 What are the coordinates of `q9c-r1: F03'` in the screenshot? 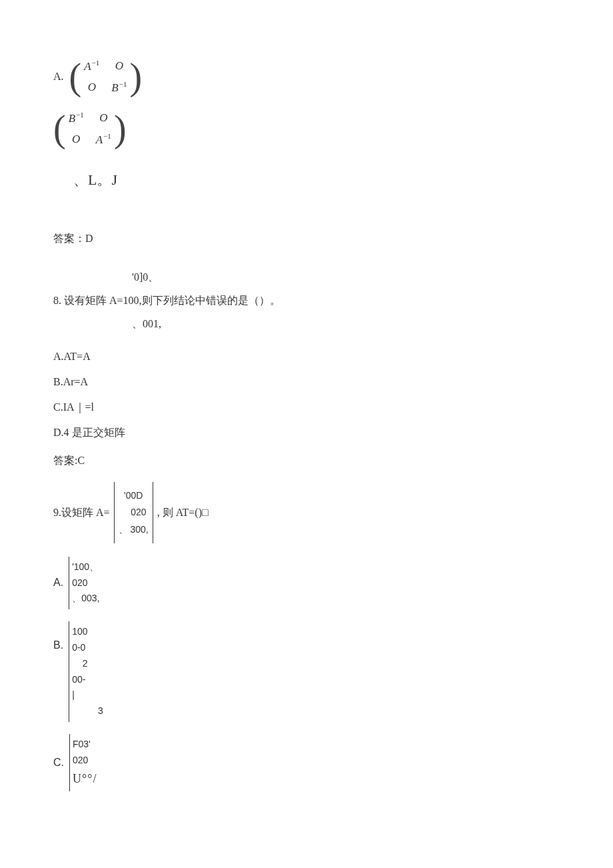 It's located at (85, 745).